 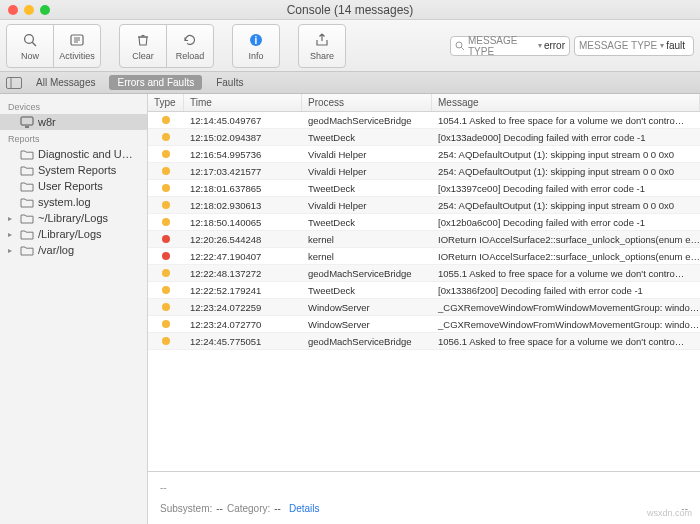 I want to click on info-button: i Info, so click(x=256, y=46).